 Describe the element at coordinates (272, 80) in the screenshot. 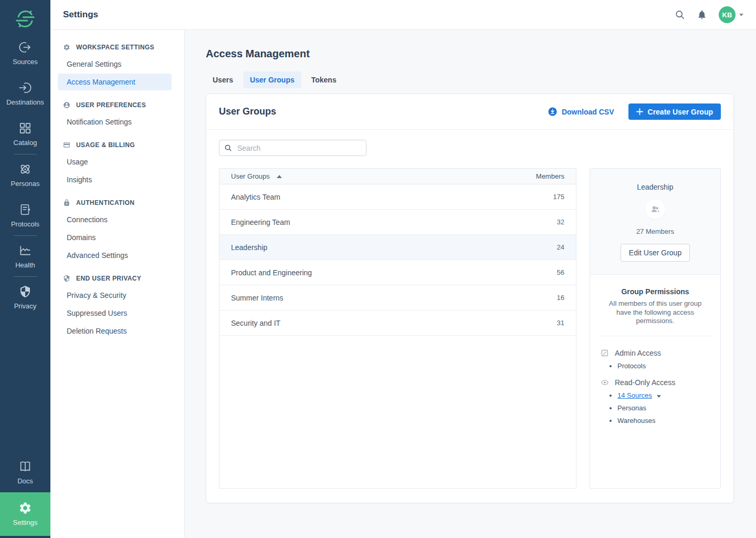

I see `tab-user-groups: User Groups` at that location.